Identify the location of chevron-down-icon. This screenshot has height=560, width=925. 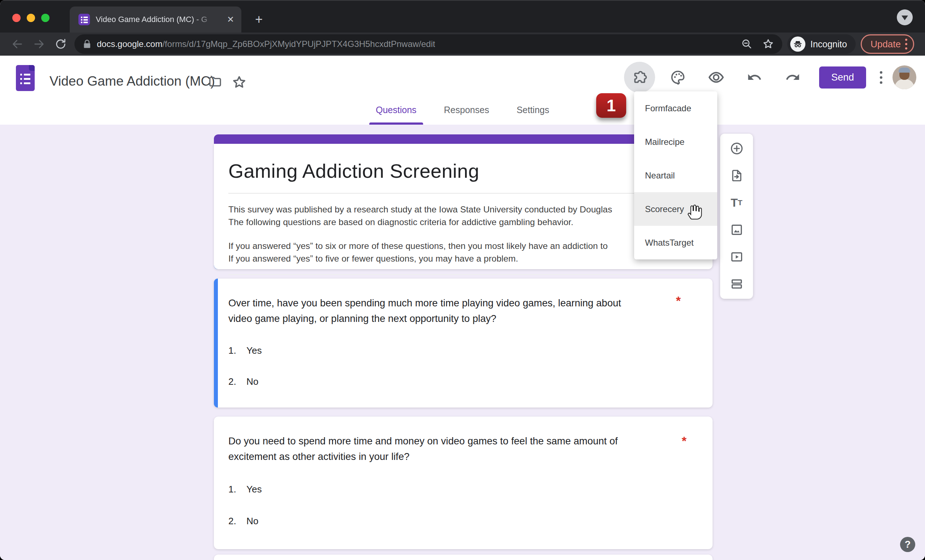
(905, 18).